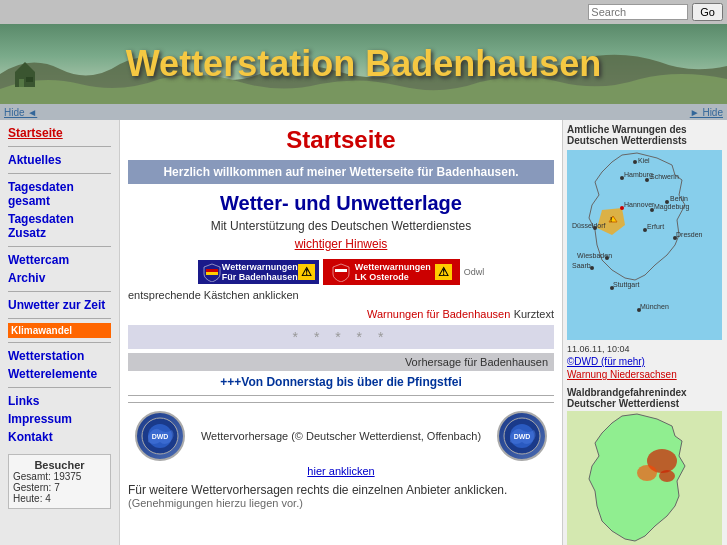 Image resolution: width=727 pixels, height=545 pixels. I want to click on warnungen-row: Warnungen für Badenhausen Kurztext, so click(341, 314).